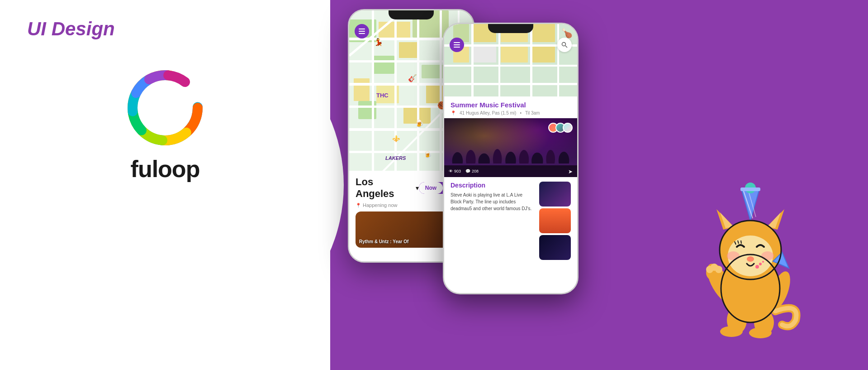  What do you see at coordinates (493, 202) in the screenshot?
I see `description-text: Steve Aoki is playing live at L.A Live B…` at bounding box center [493, 202].